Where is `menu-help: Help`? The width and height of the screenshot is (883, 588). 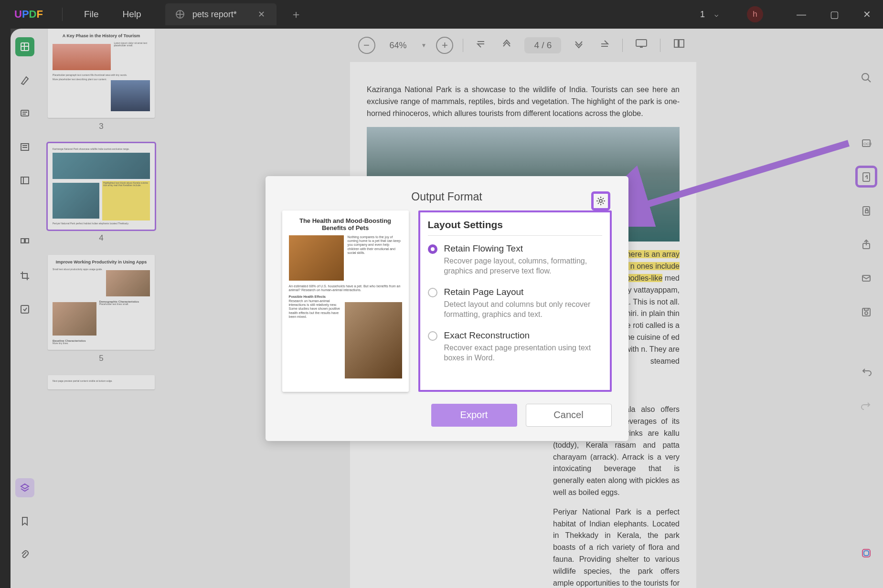 menu-help: Help is located at coordinates (132, 14).